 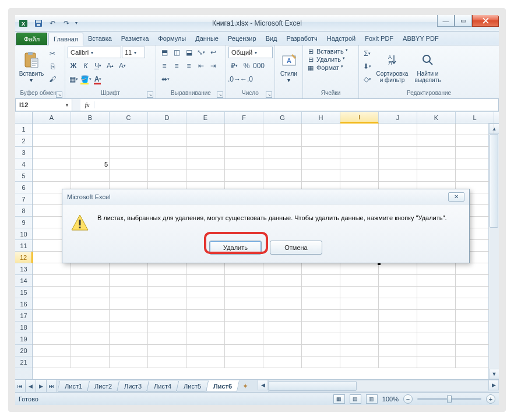 What do you see at coordinates (133, 387) in the screenshot?
I see `sheet-tab-Лист3: Лист3` at bounding box center [133, 387].